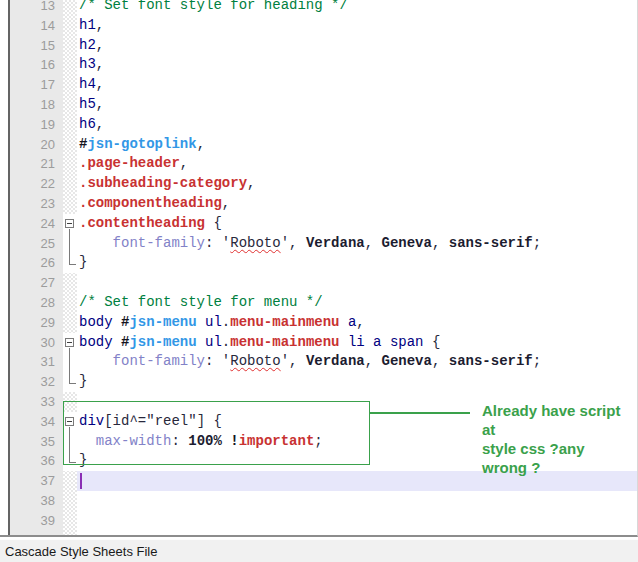  I want to click on code-text: body #jsn-menu ul.menu-mainmenu a,, so click(358, 323).